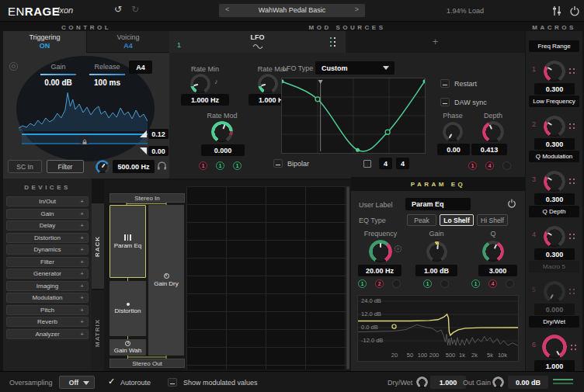 This screenshot has height=392, width=584. Describe the element at coordinates (554, 321) in the screenshot. I see `macro-label: Dry/Wet` at that location.